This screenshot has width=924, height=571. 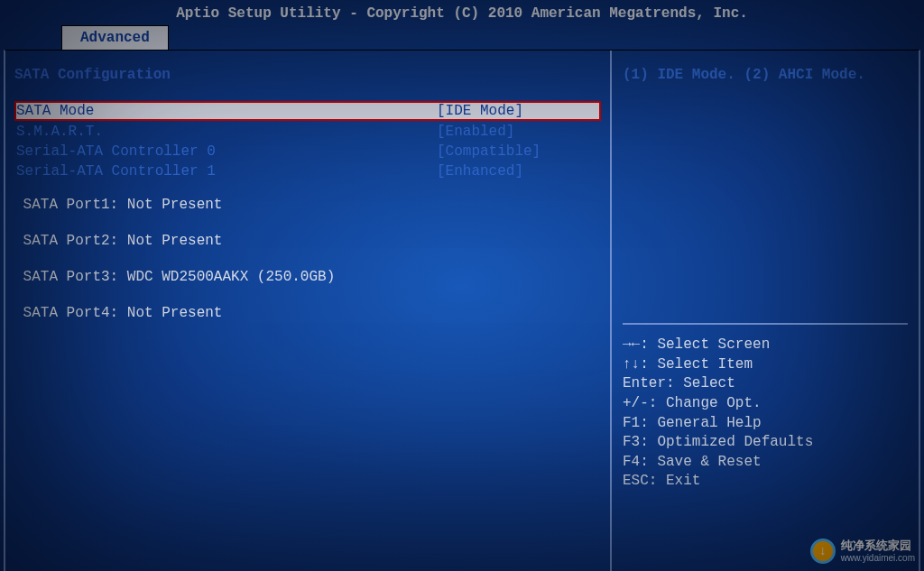 What do you see at coordinates (308, 205) in the screenshot?
I see `sata-port-1: SATA Port1: Not Present` at bounding box center [308, 205].